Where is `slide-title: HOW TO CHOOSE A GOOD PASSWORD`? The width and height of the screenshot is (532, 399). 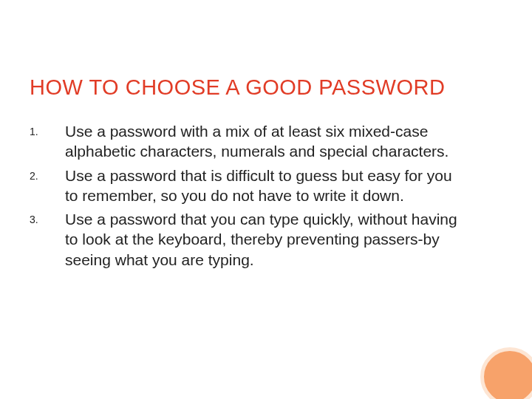 slide-title: HOW TO CHOOSE A GOOD PASSWORD is located at coordinates (237, 87).